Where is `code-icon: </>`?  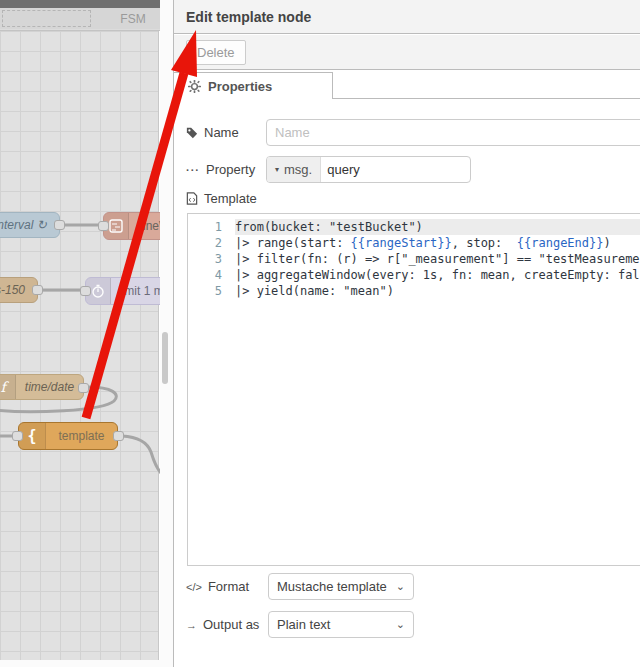 code-icon: </> is located at coordinates (194, 587).